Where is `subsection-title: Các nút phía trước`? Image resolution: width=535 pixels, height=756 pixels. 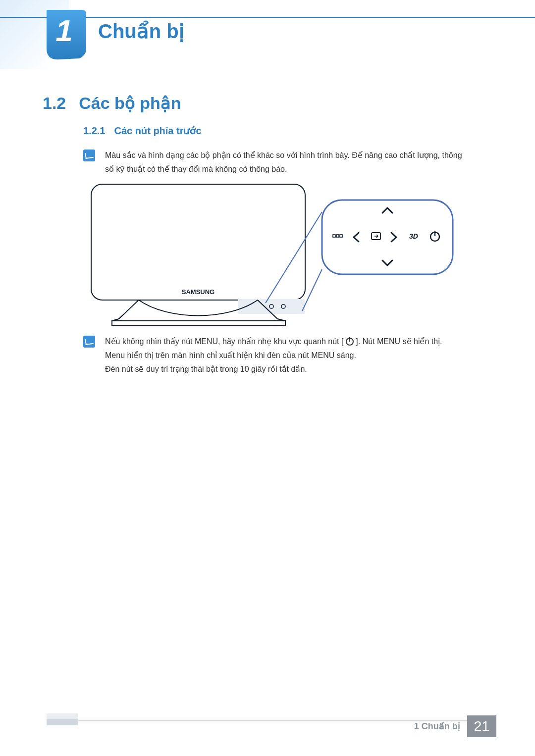
subsection-title: Các nút phía trước is located at coordinates (158, 131).